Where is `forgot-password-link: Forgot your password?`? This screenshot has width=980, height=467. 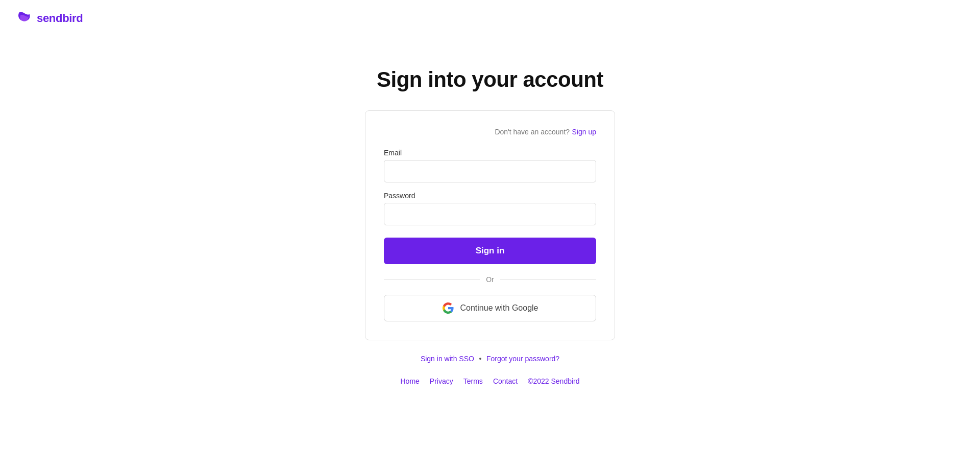 forgot-password-link: Forgot your password? is located at coordinates (523, 359).